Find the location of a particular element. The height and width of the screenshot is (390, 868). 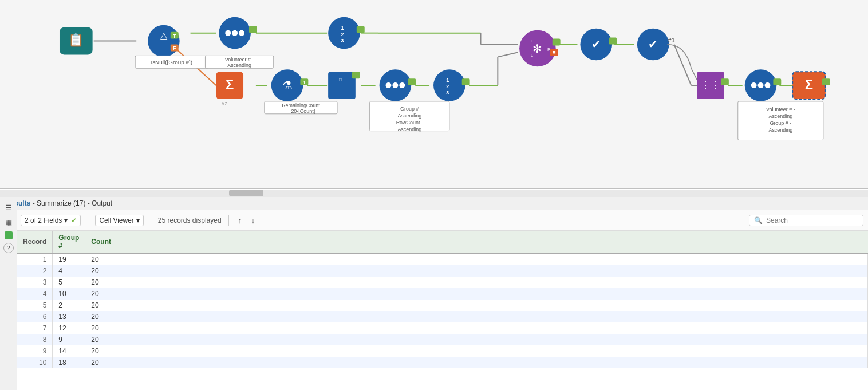

table-row: 9 14 20 is located at coordinates (443, 351).